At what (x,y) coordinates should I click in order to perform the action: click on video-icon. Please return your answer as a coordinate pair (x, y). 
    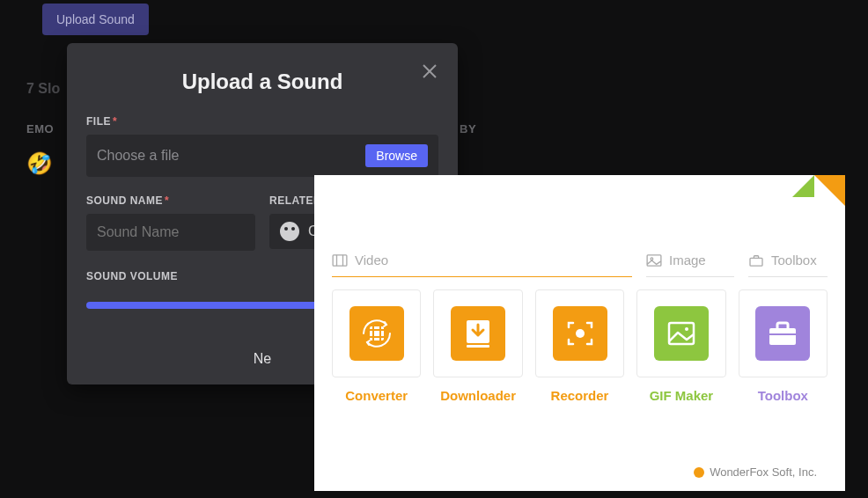
    Looking at the image, I should click on (340, 260).